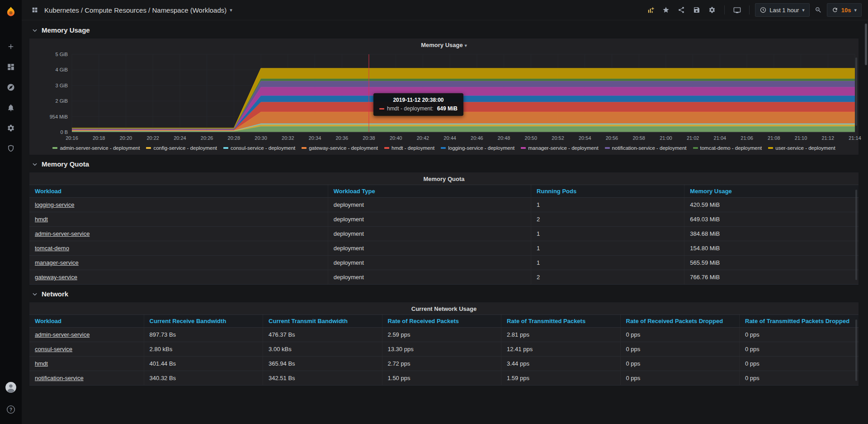  I want to click on legend-item: tomcat-demo - deployment, so click(728, 148).